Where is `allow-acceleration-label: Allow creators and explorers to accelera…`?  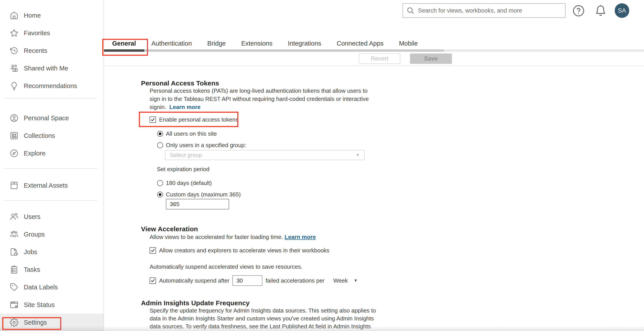 allow-acceleration-label: Allow creators and explorers to accelera… is located at coordinates (244, 250).